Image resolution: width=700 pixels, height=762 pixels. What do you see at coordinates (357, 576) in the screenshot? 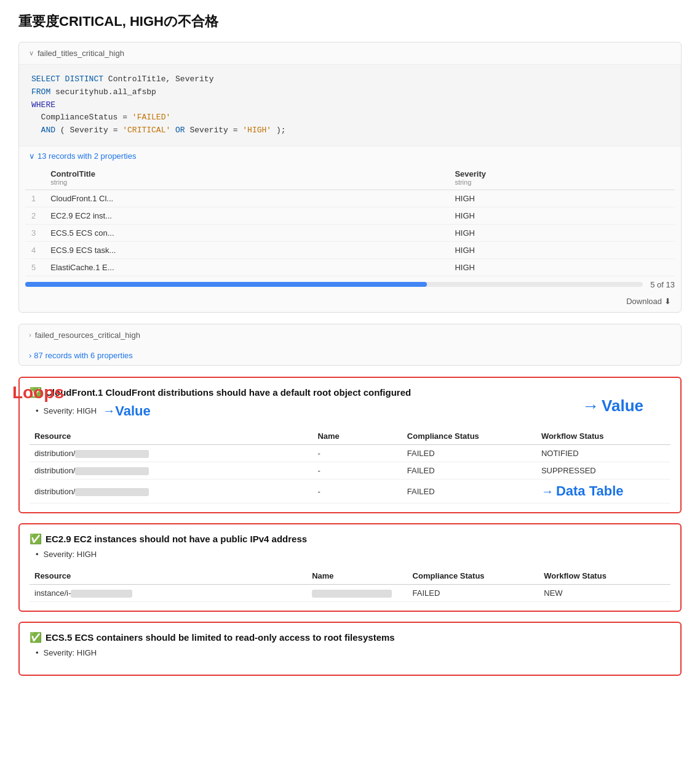
I see `res2-col-header-name: Name` at bounding box center [357, 576].